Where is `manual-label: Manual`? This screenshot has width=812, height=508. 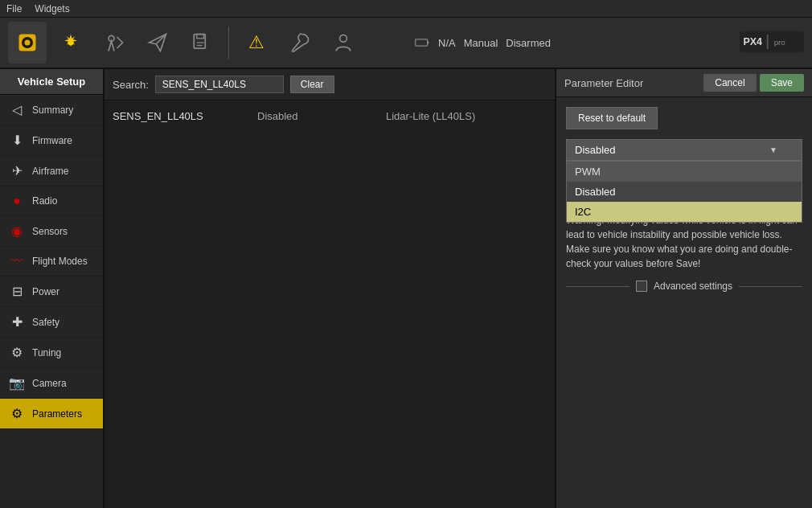
manual-label: Manual is located at coordinates (481, 43).